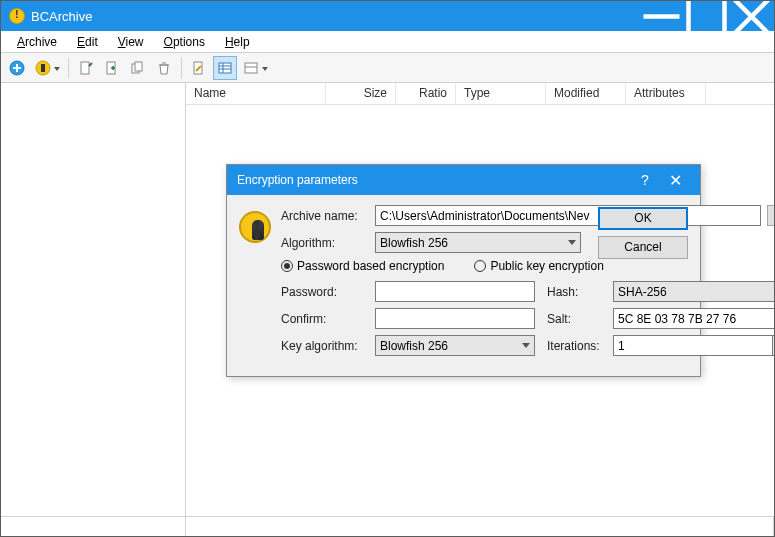 The width and height of the screenshot is (775, 537). I want to click on menu-edit: Edit, so click(88, 42).